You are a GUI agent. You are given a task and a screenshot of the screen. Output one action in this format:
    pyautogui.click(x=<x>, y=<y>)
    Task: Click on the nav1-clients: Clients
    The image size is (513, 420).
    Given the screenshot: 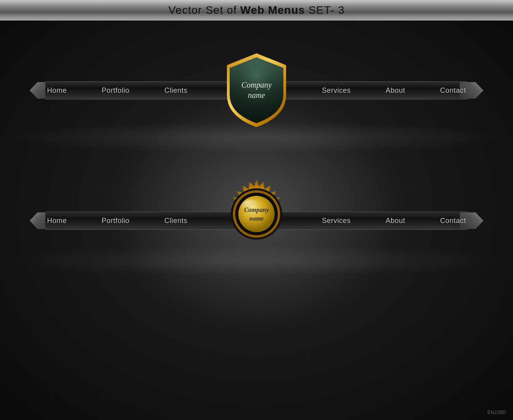 What is the action you would take?
    pyautogui.click(x=176, y=91)
    